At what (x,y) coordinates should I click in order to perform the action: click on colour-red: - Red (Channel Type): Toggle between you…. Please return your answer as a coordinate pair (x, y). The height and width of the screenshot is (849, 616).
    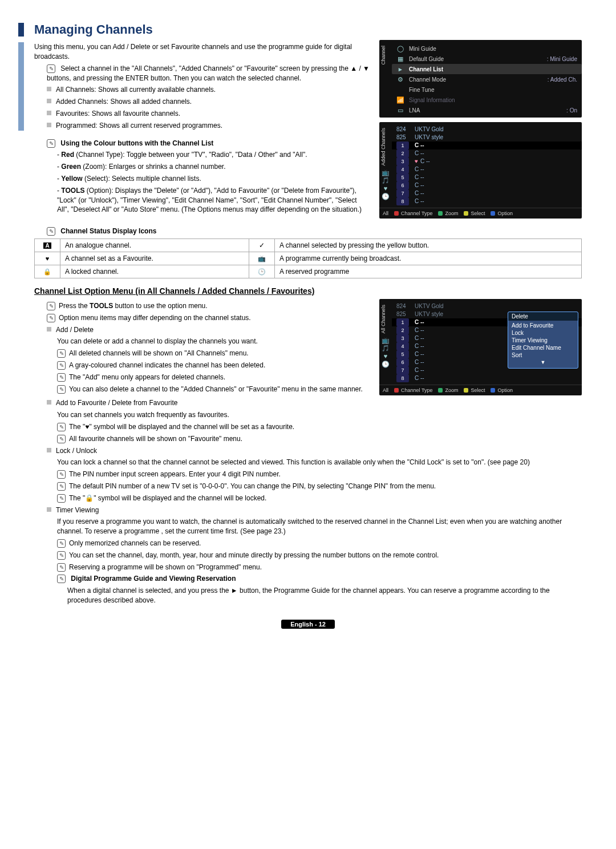
    Looking at the image, I should click on (202, 155).